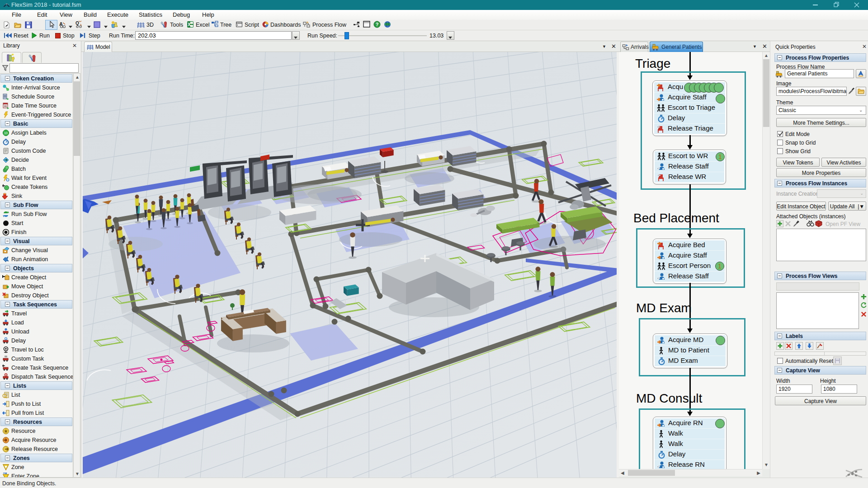  Describe the element at coordinates (77, 23) in the screenshot. I see `svg-text: Q` at that location.